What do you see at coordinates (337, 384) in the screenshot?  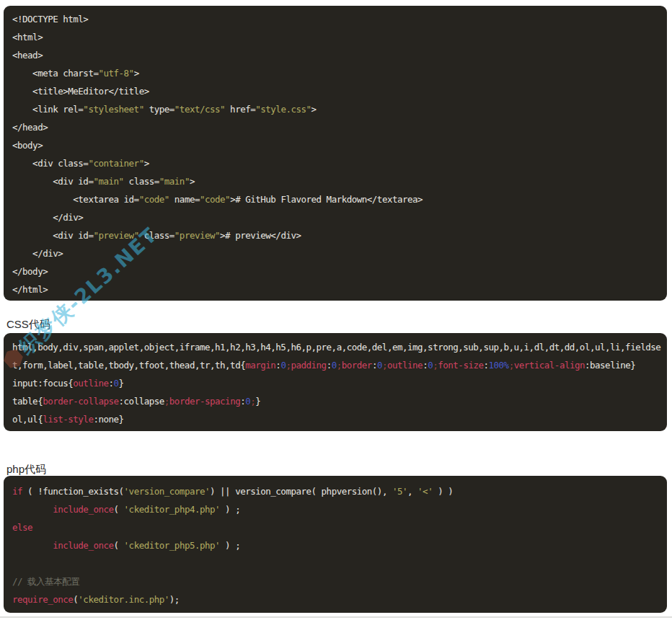 I see `code-line: input:focus{outline:0}` at bounding box center [337, 384].